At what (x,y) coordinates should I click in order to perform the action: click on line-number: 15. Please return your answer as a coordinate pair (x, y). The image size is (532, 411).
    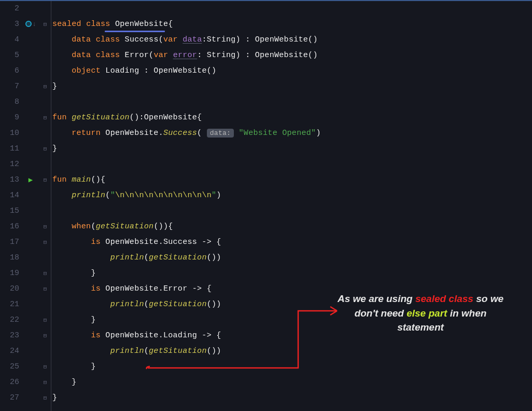
    Looking at the image, I should click on (9, 211).